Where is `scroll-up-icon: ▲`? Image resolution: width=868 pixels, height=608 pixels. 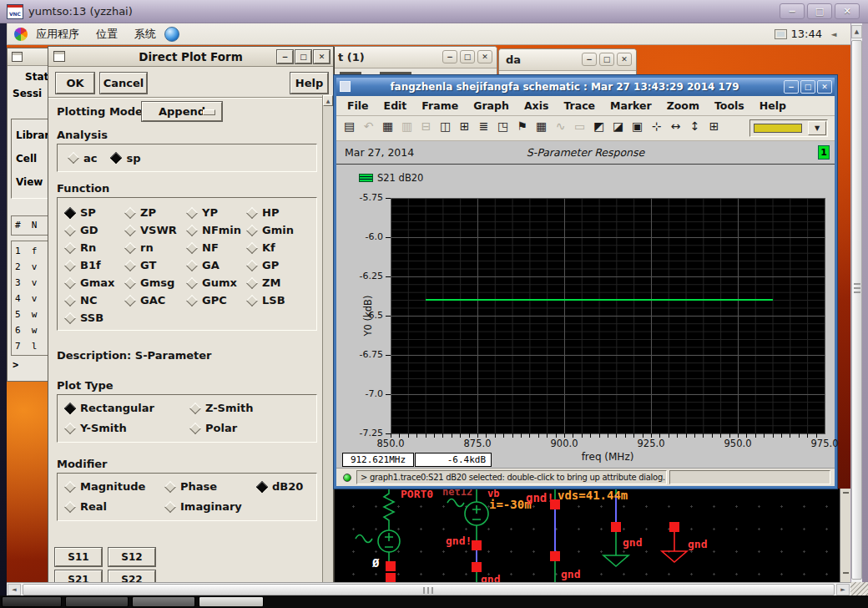 scroll-up-icon: ▲ is located at coordinates (328, 100).